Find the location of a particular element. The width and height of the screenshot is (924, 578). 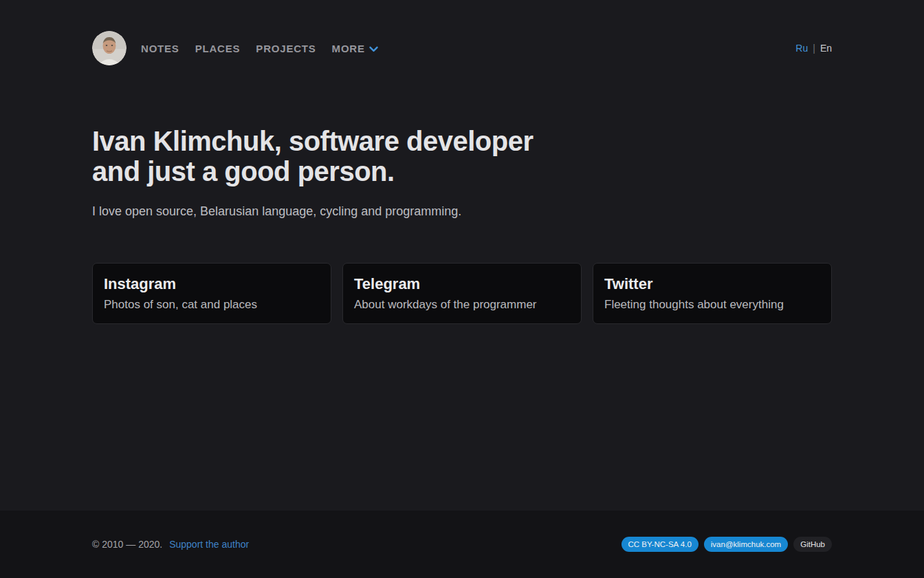

copyright-text: © 2010 — 2020. is located at coordinates (127, 544).